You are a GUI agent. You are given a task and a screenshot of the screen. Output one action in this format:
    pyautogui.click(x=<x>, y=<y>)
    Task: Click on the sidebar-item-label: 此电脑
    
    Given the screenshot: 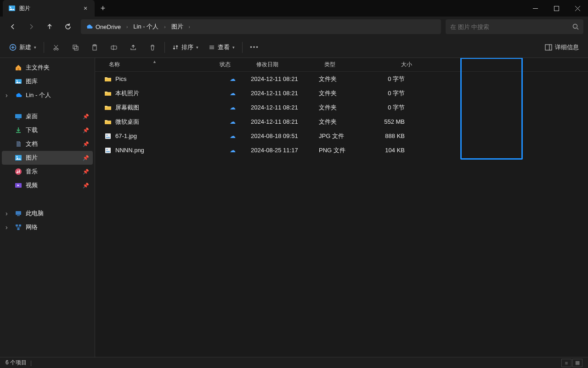 What is the action you would take?
    pyautogui.click(x=35, y=213)
    